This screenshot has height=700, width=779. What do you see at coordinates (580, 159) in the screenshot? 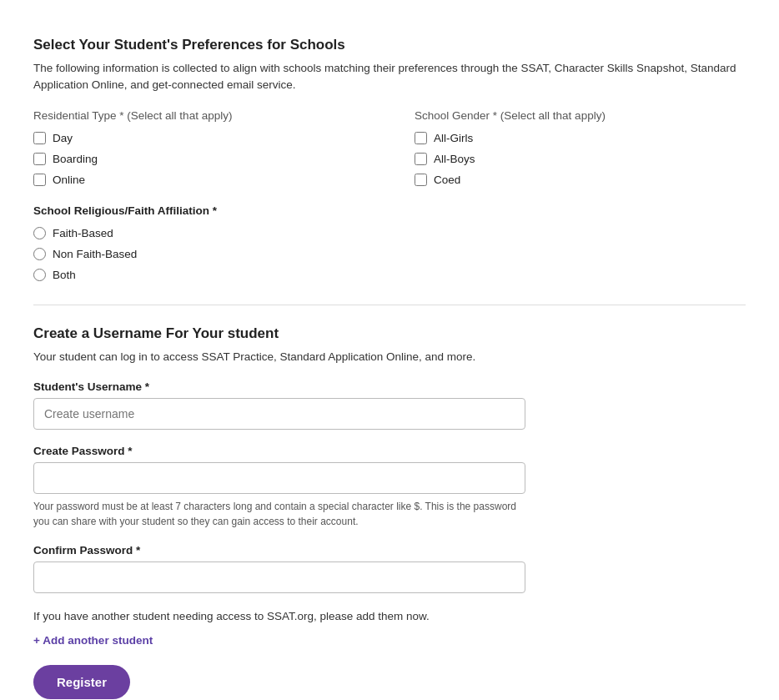
I see `gender-allboys-option: All-Boys` at bounding box center [580, 159].